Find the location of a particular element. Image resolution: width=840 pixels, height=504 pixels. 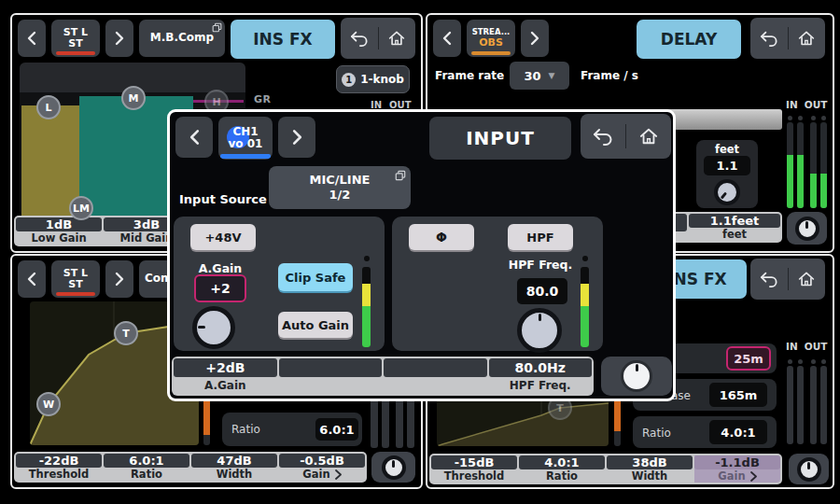

nav-group is located at coordinates (788, 38).